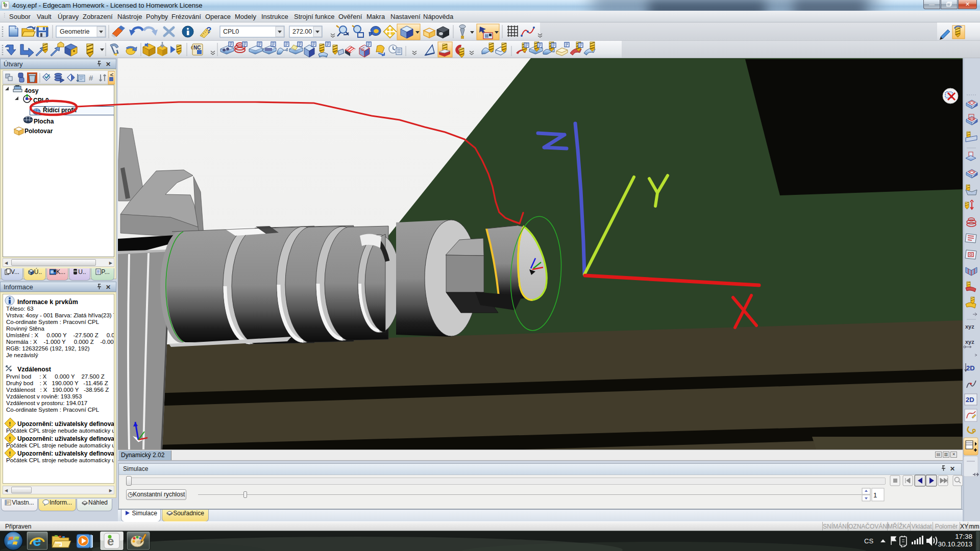  What do you see at coordinates (37, 541) in the screenshot?
I see `svg-text: e` at bounding box center [37, 541].